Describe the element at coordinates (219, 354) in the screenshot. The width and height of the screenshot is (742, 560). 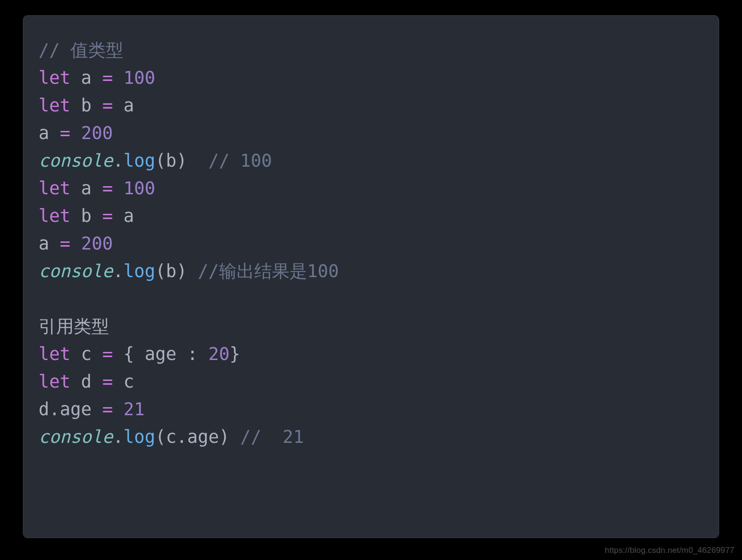
I see `code-number: 20` at that location.